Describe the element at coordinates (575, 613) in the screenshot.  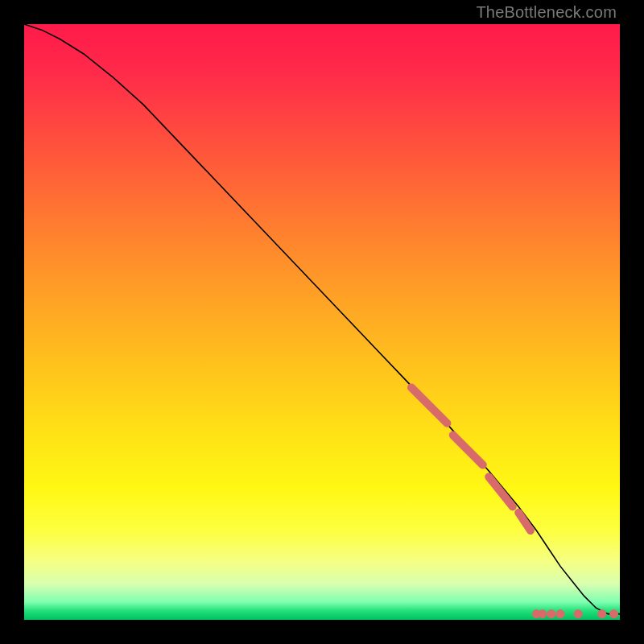
I see `highlight-dots` at that location.